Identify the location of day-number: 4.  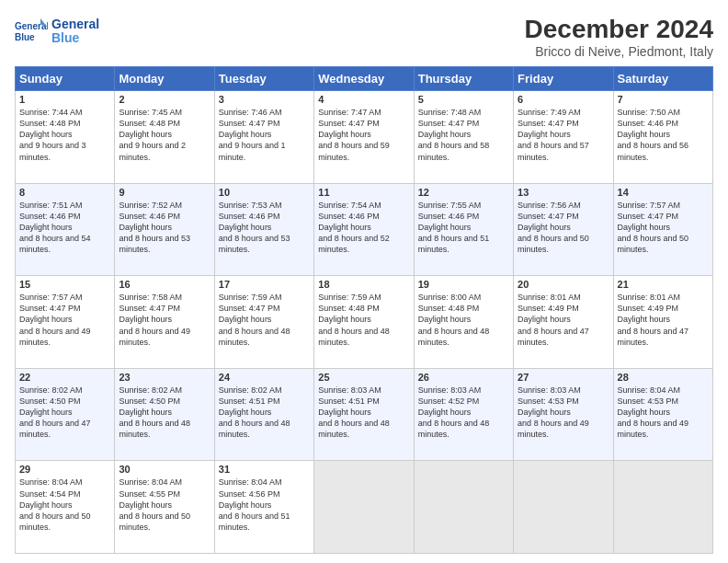
(364, 99).